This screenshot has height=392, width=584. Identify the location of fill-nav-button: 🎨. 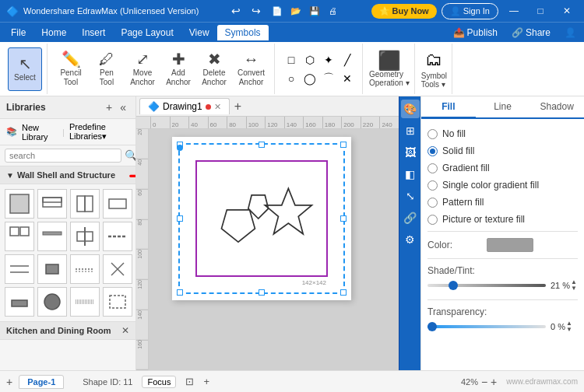
(410, 109).